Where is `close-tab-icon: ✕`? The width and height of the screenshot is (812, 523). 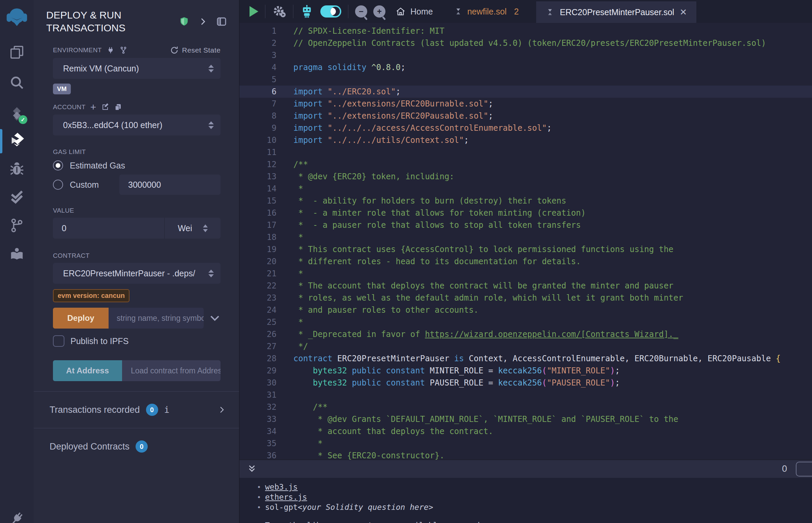 close-tab-icon: ✕ is located at coordinates (683, 12).